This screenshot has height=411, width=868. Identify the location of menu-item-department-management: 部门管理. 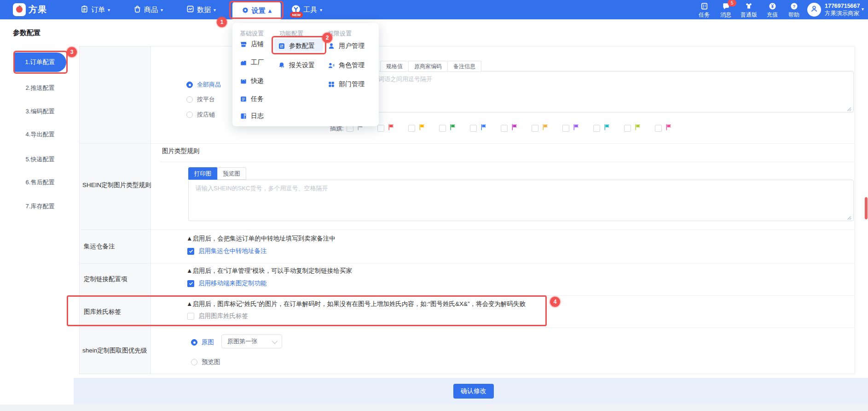
(346, 84).